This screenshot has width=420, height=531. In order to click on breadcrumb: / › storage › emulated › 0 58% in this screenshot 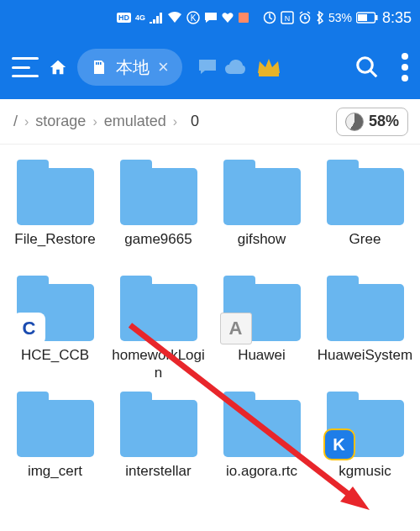, I will do `click(210, 122)`.